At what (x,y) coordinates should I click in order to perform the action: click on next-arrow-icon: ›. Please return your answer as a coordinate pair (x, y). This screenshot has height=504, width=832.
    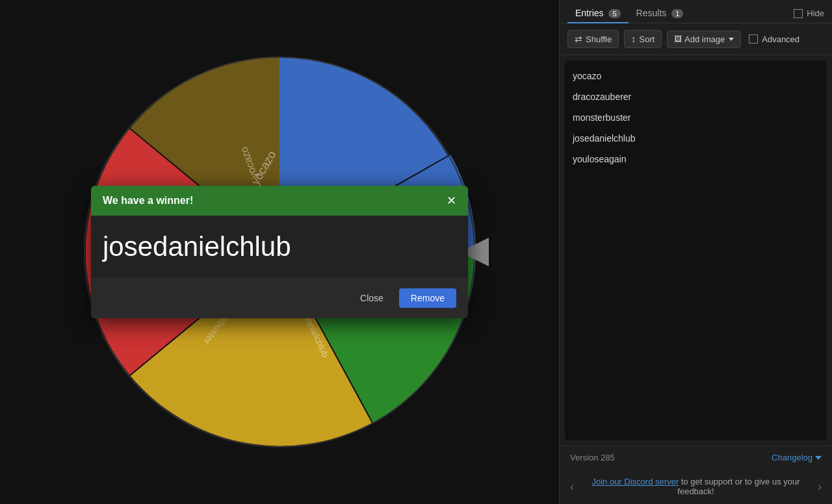
    Looking at the image, I should click on (820, 487).